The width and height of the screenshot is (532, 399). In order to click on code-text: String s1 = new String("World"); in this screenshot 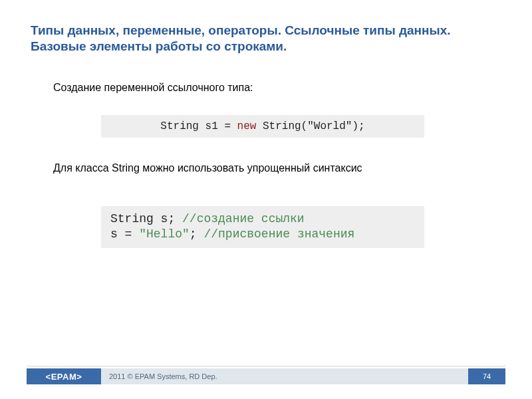, I will do `click(262, 126)`.